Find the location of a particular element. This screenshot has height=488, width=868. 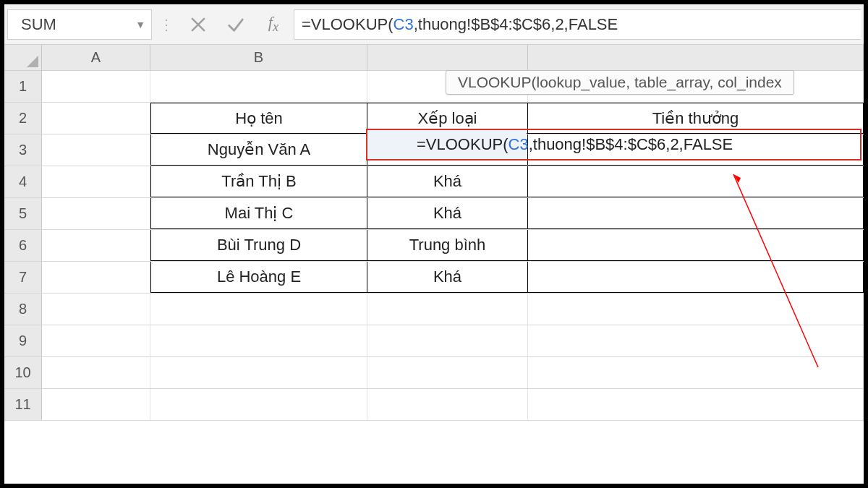

name-box: SUM ▼ is located at coordinates (80, 25).